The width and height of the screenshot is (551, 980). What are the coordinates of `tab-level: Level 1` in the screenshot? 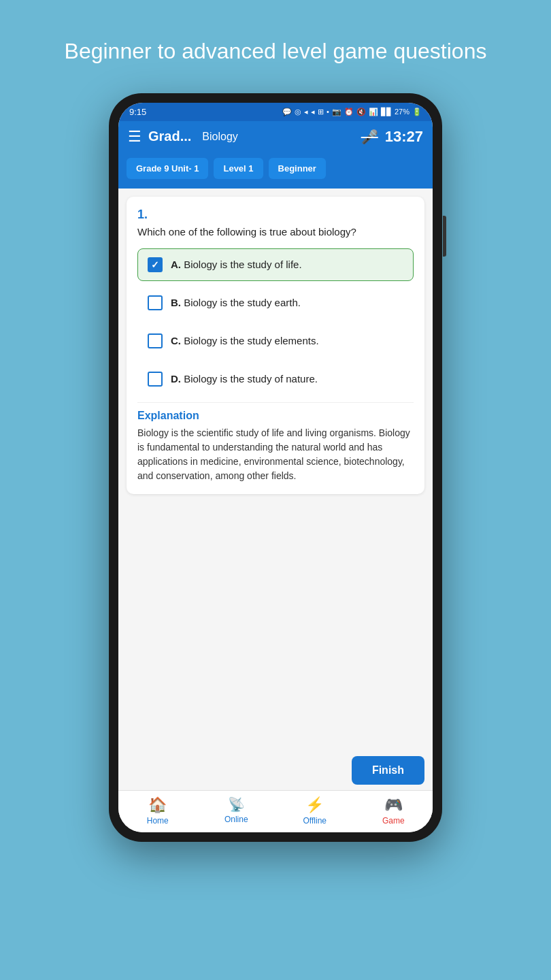 It's located at (238, 169).